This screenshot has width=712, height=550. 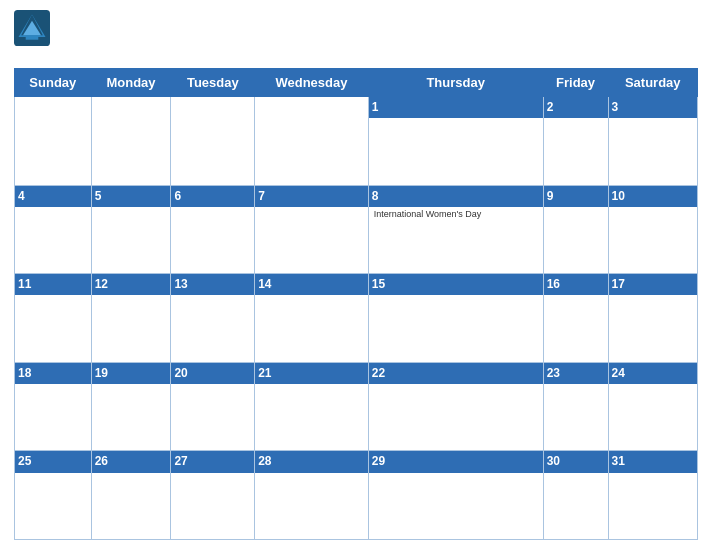 I want to click on day-number: 15, so click(x=456, y=284).